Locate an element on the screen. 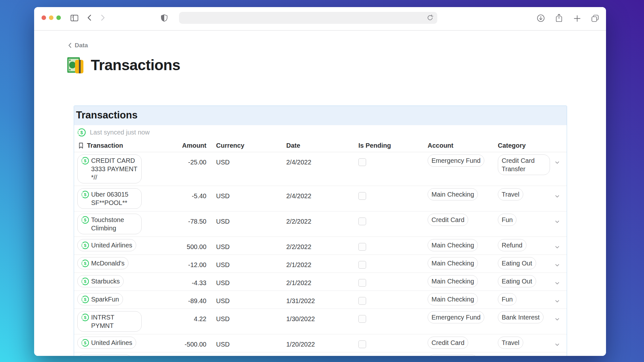 The image size is (644, 362). close-button is located at coordinates (44, 18).